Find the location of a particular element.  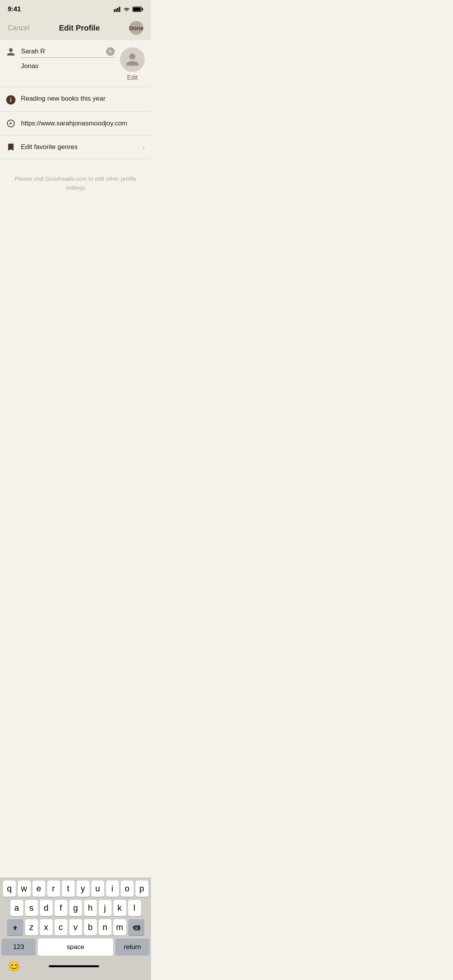

status-time: 9:41 is located at coordinates (14, 9).